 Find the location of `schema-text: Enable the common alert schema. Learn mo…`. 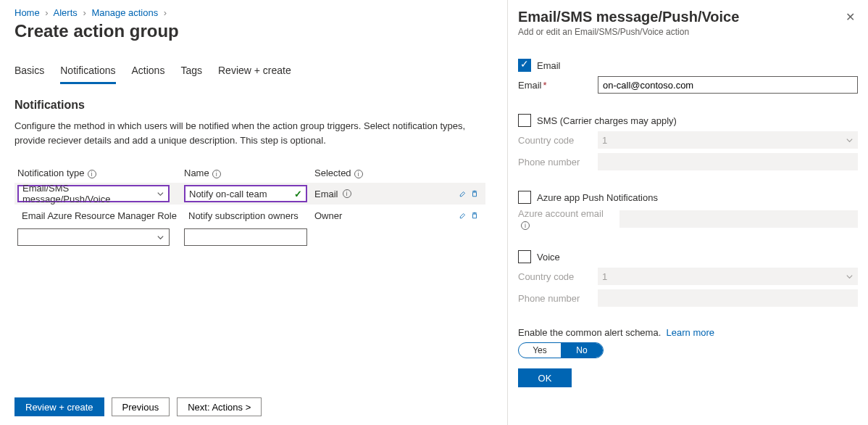

schema-text: Enable the common alert schema. Learn mo… is located at coordinates (688, 332).